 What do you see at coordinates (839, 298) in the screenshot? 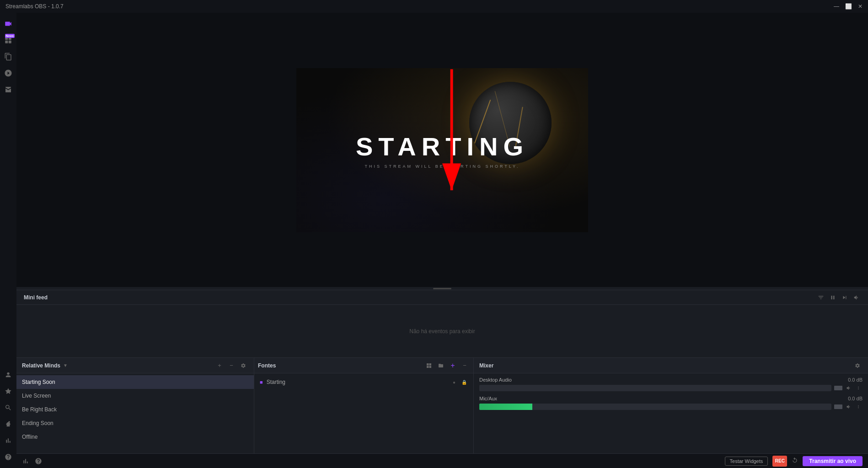
I see `mini-feed-controls` at bounding box center [839, 298].